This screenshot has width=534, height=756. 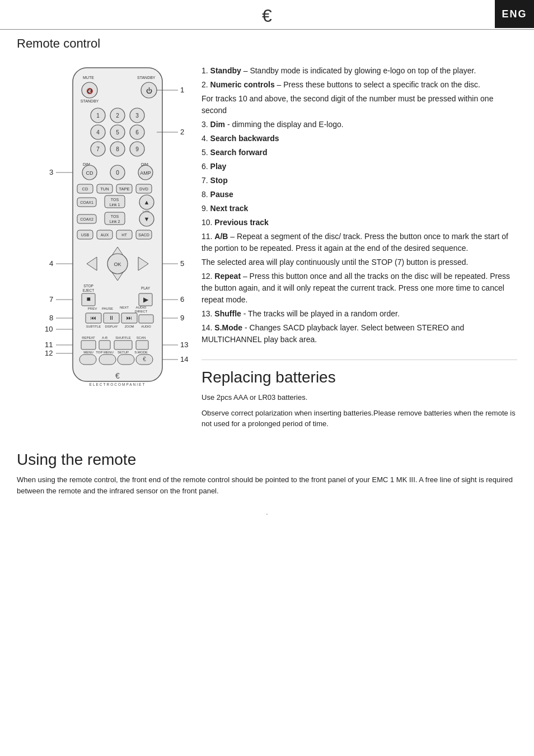 What do you see at coordinates (359, 242) in the screenshot?
I see `desc-11: 11. A/B – Repeat a segment of the disc/ …` at bounding box center [359, 242].